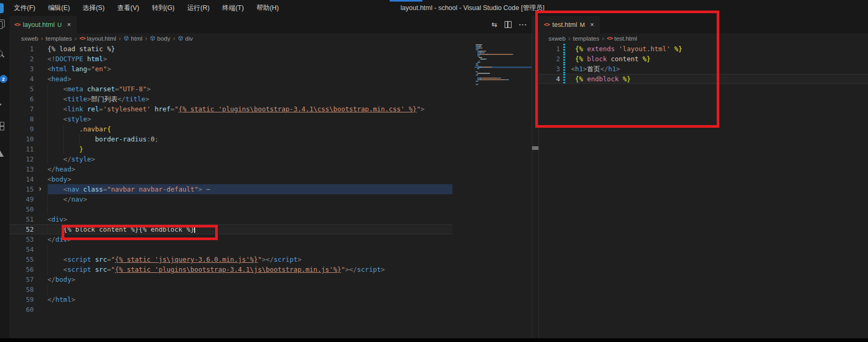 The height and width of the screenshot is (342, 868). I want to click on menu-item-e: 编辑(E), so click(59, 8).